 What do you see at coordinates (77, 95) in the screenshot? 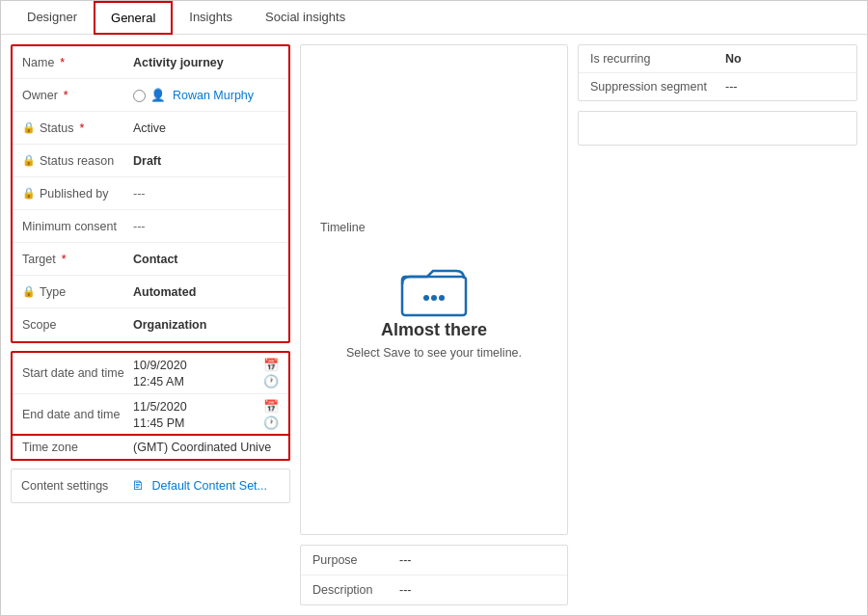
I see `owner-label: Owner *` at bounding box center [77, 95].